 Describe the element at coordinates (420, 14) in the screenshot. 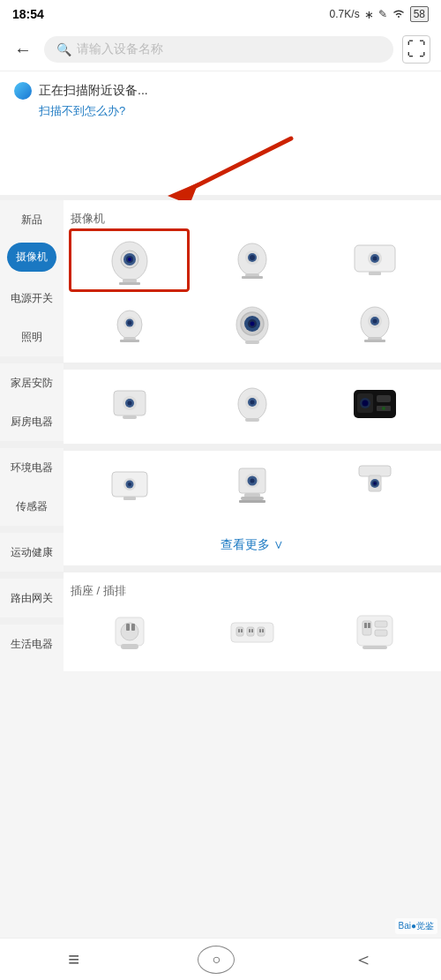

I see `battery-icon: 58` at that location.